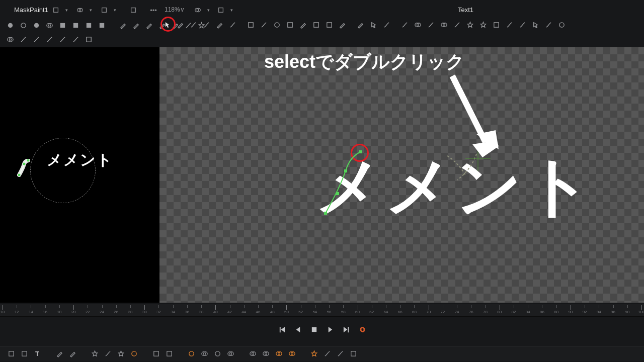 The width and height of the screenshot is (644, 362). Describe the element at coordinates (457, 25) in the screenshot. I see `big-curve-icon` at that location.